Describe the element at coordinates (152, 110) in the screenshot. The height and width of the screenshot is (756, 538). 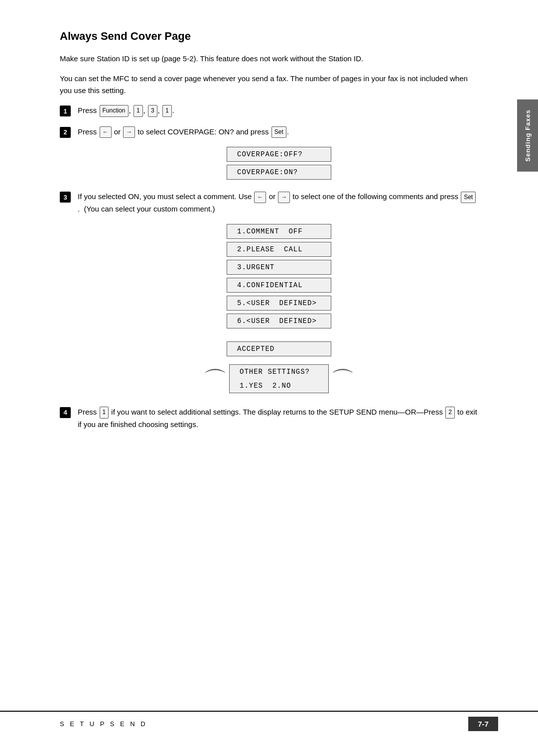
I see `key-3: 3` at that location.